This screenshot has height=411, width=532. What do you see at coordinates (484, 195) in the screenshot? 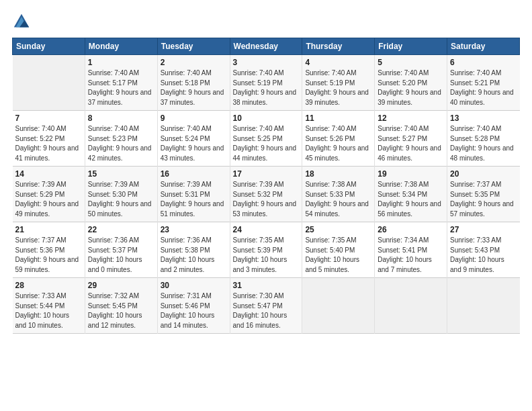
I see `calendar-cell: 20Sunrise: 7:37 AMSunset: 5:35 PMDayligh…` at bounding box center [484, 195].